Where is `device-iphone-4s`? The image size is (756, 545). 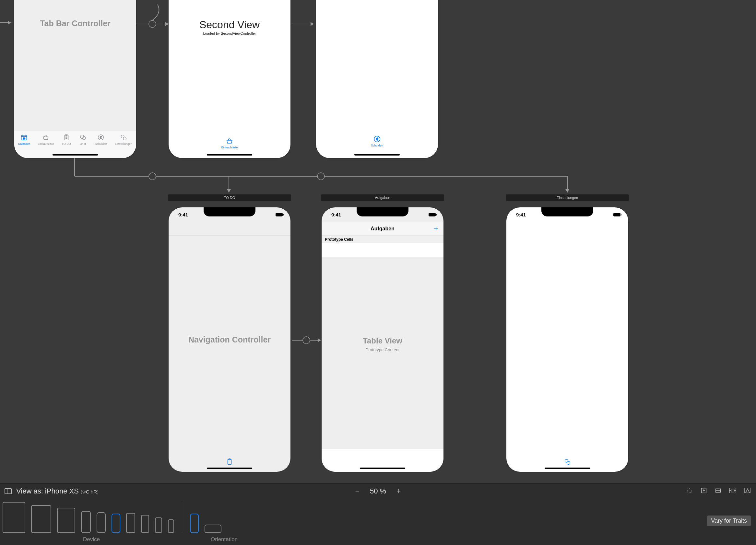 device-iphone-4s is located at coordinates (171, 526).